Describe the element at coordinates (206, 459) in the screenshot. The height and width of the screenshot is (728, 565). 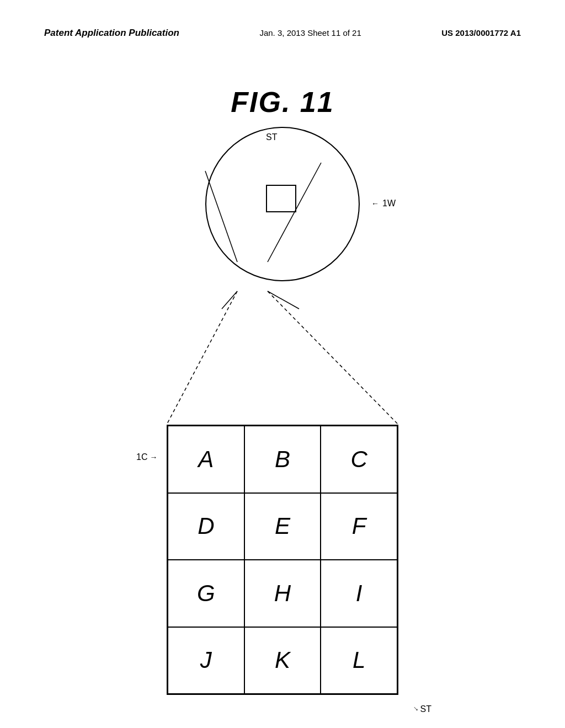
I see `grid-cell-a: A` at that location.